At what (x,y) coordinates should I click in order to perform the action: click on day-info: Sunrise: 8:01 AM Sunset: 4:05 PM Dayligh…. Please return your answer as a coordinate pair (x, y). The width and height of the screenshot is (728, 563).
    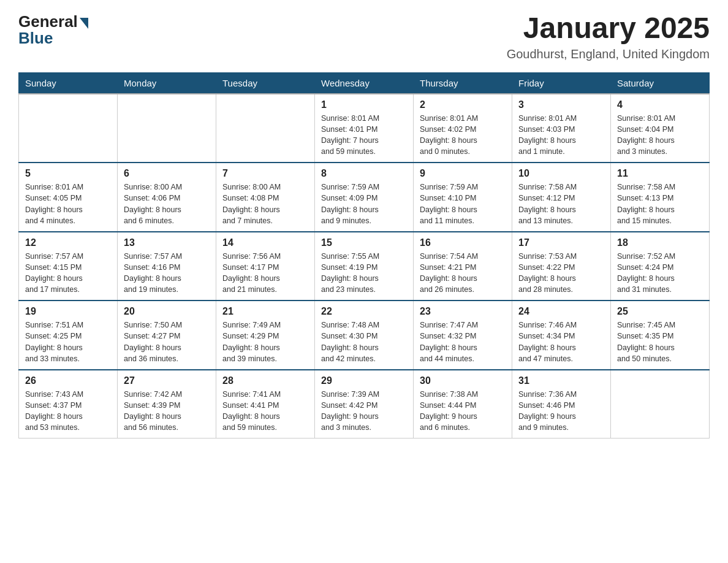
    Looking at the image, I should click on (68, 204).